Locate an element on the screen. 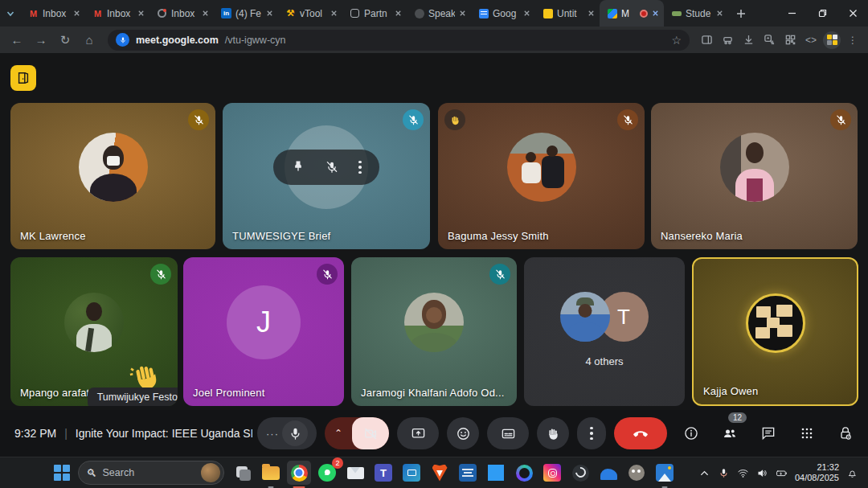  tab-vtools: ⚒ vTool is located at coordinates (310, 13).